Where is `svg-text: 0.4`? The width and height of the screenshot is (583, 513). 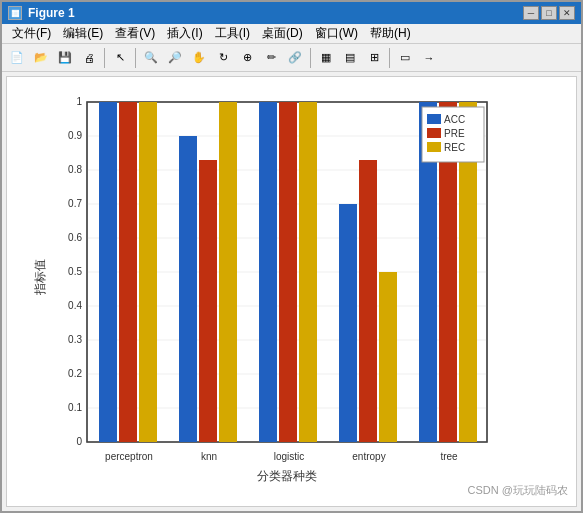
svg-text: 0.4 is located at coordinates (75, 306).